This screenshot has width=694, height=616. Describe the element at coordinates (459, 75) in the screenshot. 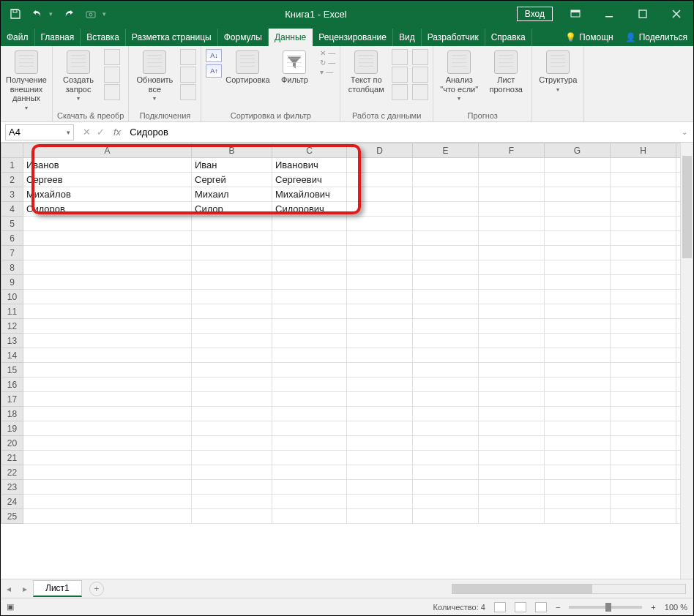

I see `what-if-button: Анализ "что если"▾` at that location.